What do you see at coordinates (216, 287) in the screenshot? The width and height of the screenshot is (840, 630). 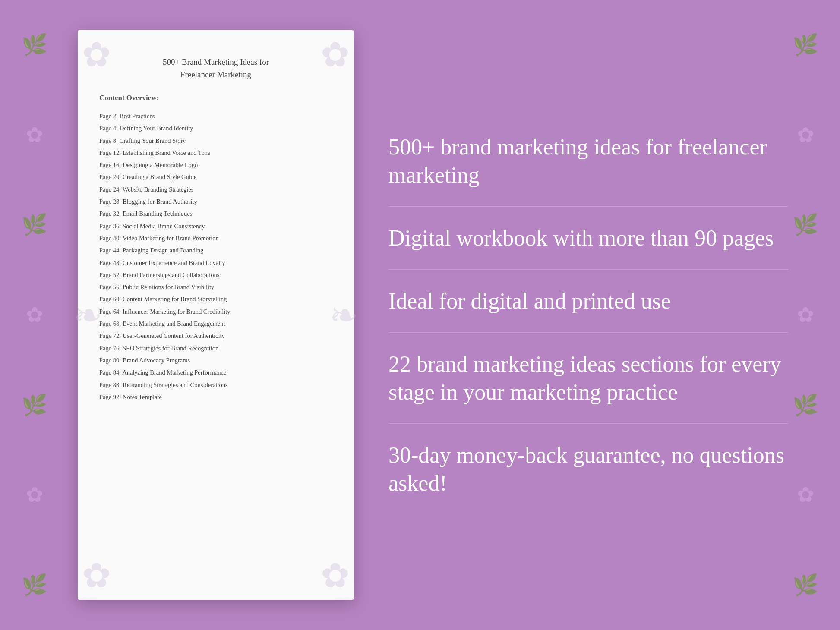 I see `toc-item: Page 56: Public Relations for Brand Visi…` at bounding box center [216, 287].